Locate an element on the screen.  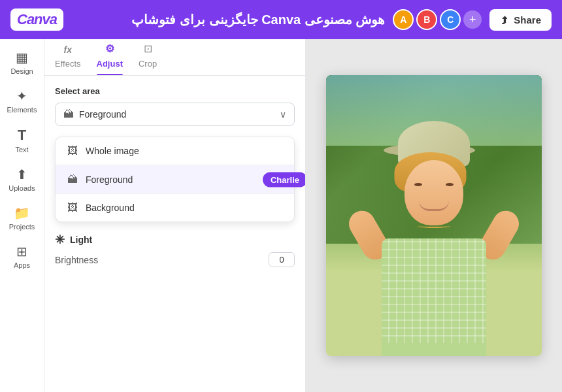
shirt is located at coordinates (434, 297).